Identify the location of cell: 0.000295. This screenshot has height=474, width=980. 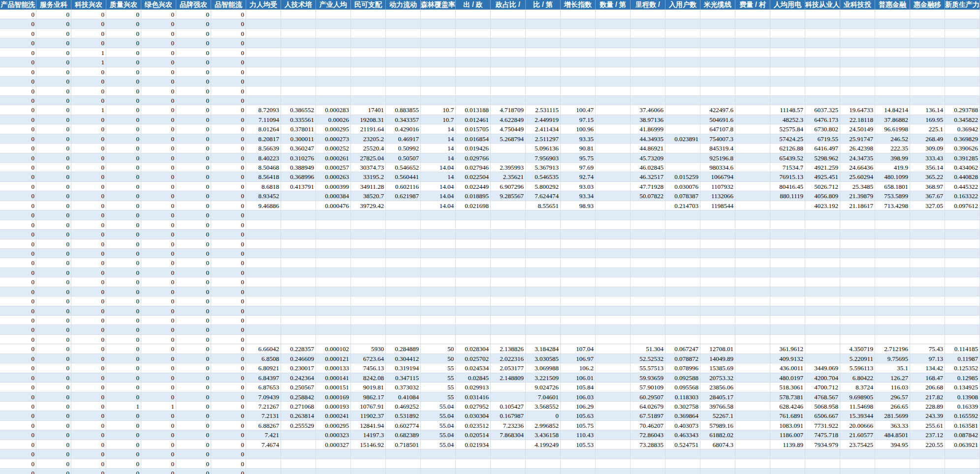
(334, 129).